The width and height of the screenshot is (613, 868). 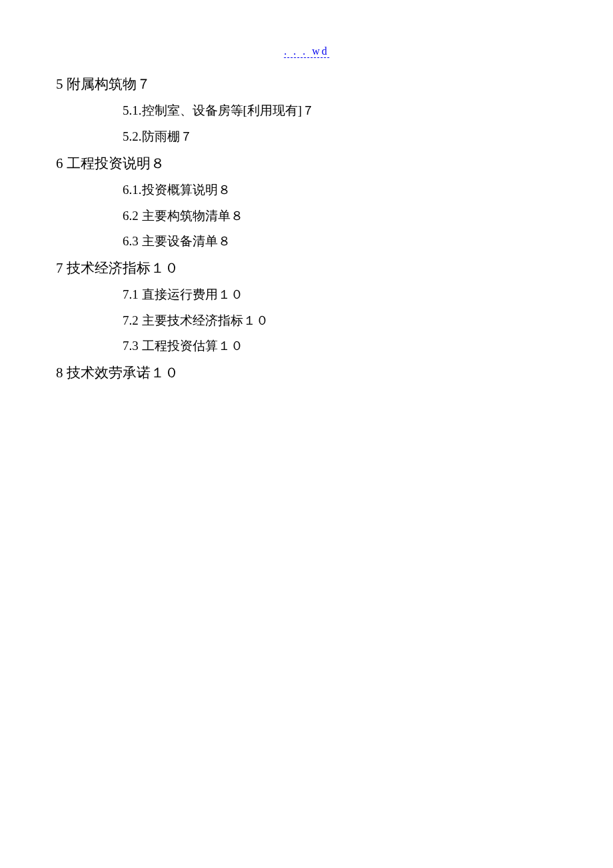 I want to click on toc-sub-5-1: 5.1.控制室、设备房等[利用现有]７, so click(x=306, y=111).